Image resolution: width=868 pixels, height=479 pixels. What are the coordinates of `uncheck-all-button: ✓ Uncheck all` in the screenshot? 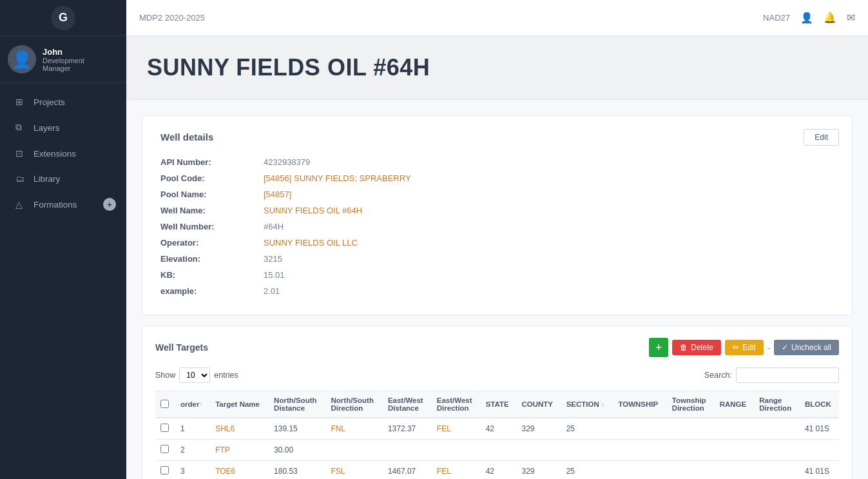 It's located at (807, 347).